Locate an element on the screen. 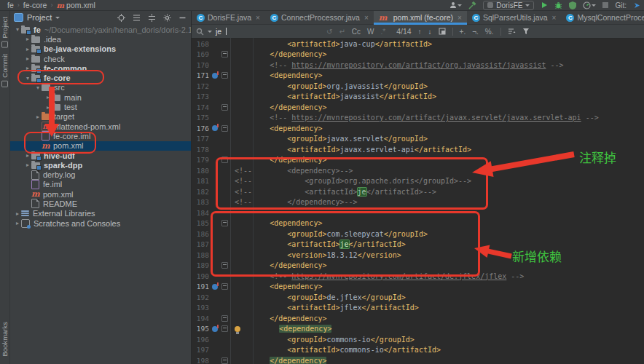  new-line-icon: ↵ is located at coordinates (342, 32).